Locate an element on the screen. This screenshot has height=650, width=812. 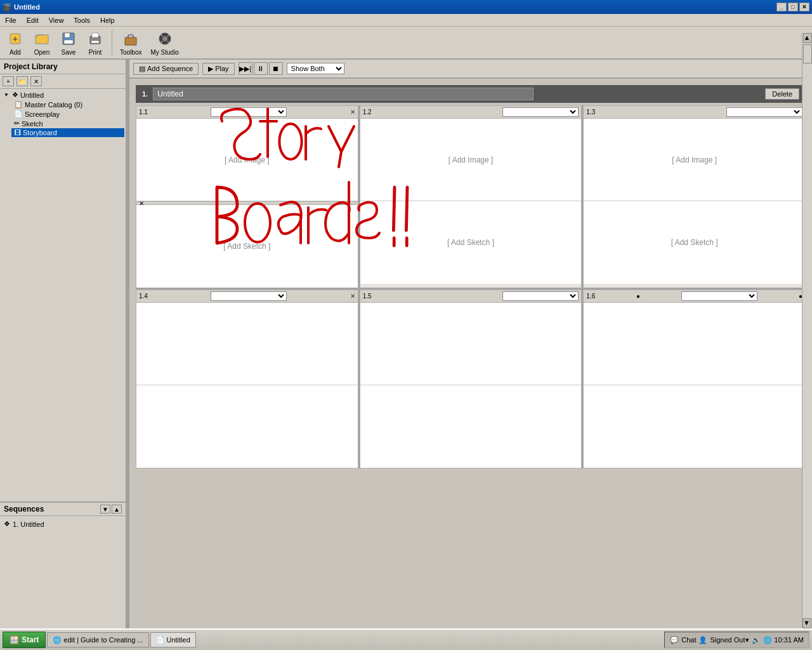
cell-number-1-3: 1.3 is located at coordinates (591, 112).